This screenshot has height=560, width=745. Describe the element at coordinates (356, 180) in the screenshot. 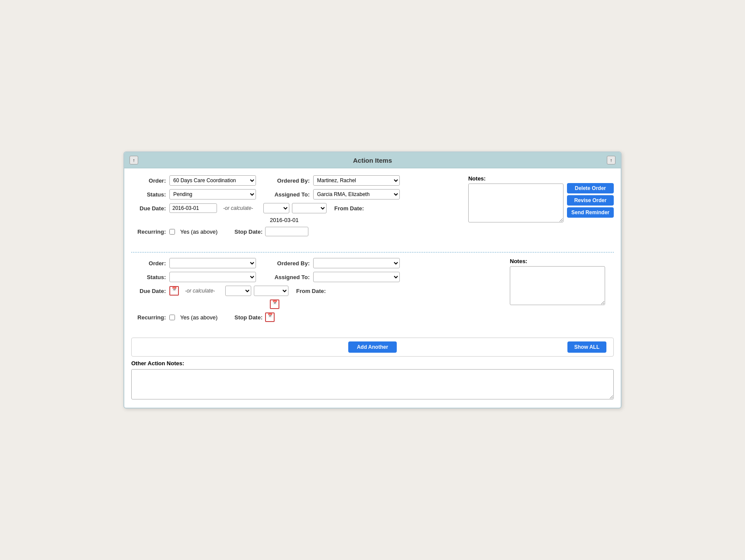

I see `ordered-by-select-1: Martinez, Rachel` at that location.